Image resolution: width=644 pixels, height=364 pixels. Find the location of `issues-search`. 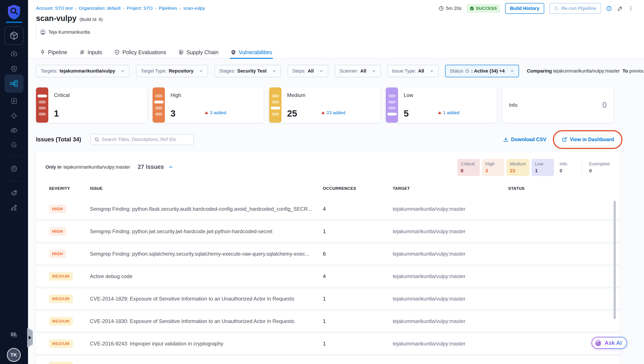

issues-search is located at coordinates (142, 140).